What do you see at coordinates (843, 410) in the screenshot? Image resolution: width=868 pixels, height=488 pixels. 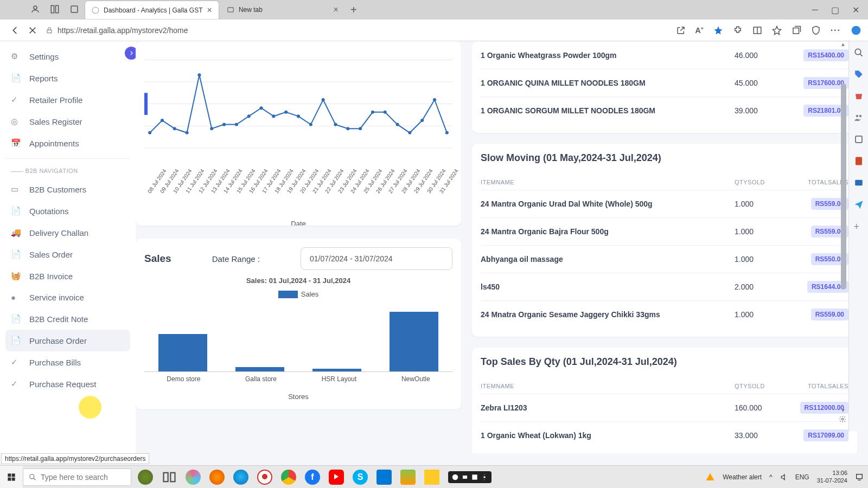 I see `scroll-down-icon: ▼` at bounding box center [843, 410].